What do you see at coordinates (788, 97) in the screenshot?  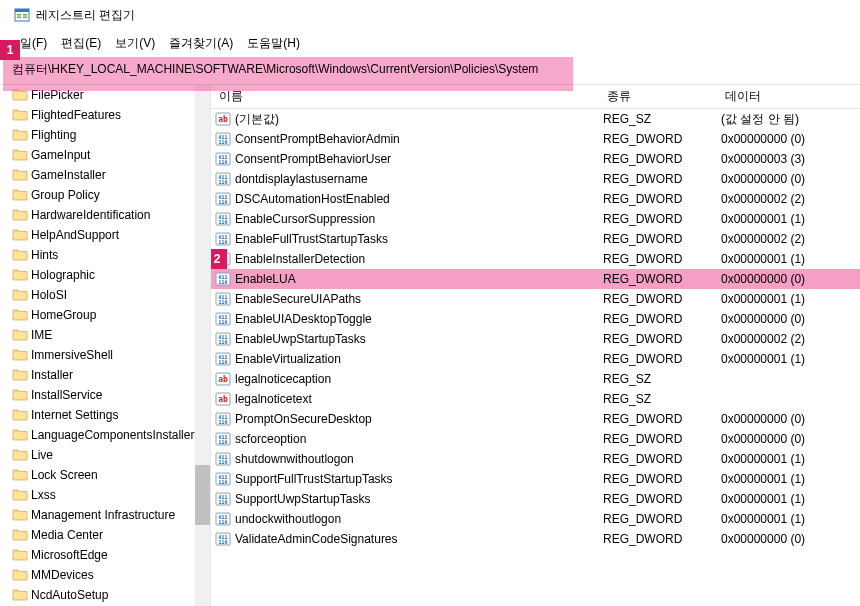 I see `header-data: 데이터` at bounding box center [788, 97].